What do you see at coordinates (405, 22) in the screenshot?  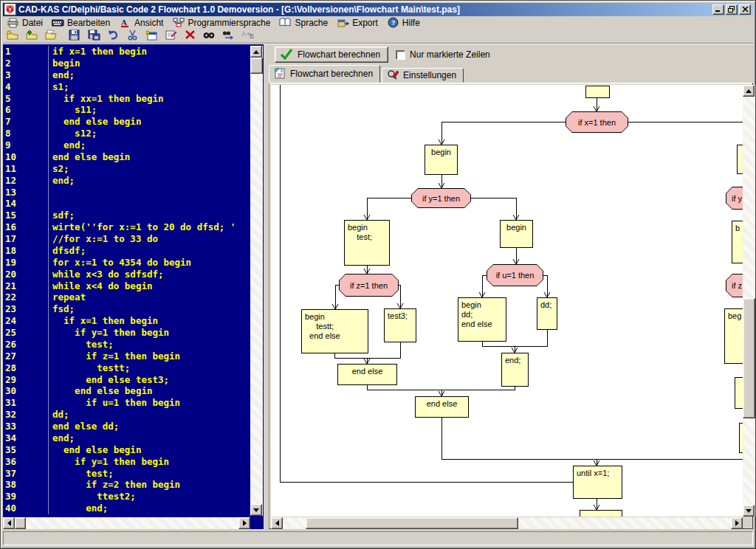 I see `menu-item-hilfe: ?Hilfe` at bounding box center [405, 22].